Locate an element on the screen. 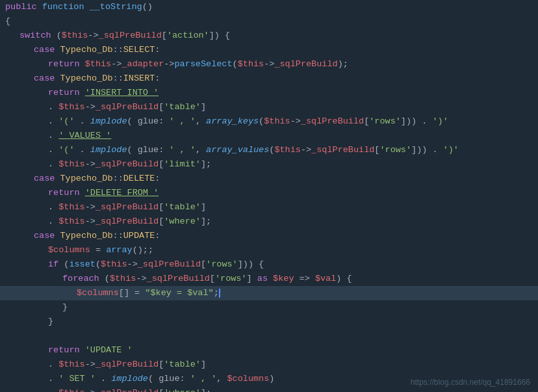 Image resolution: width=538 pixels, height=392 pixels. code-line-18: $columns = array();; is located at coordinates (269, 250).